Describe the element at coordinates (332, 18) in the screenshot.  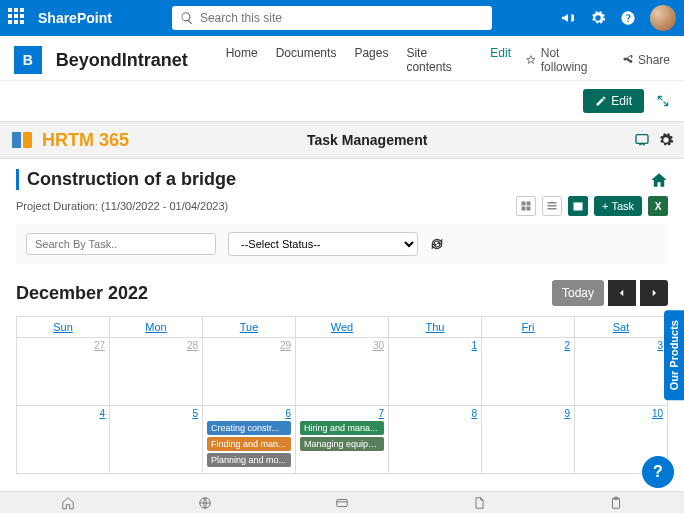
I see `suite-search` at that location.